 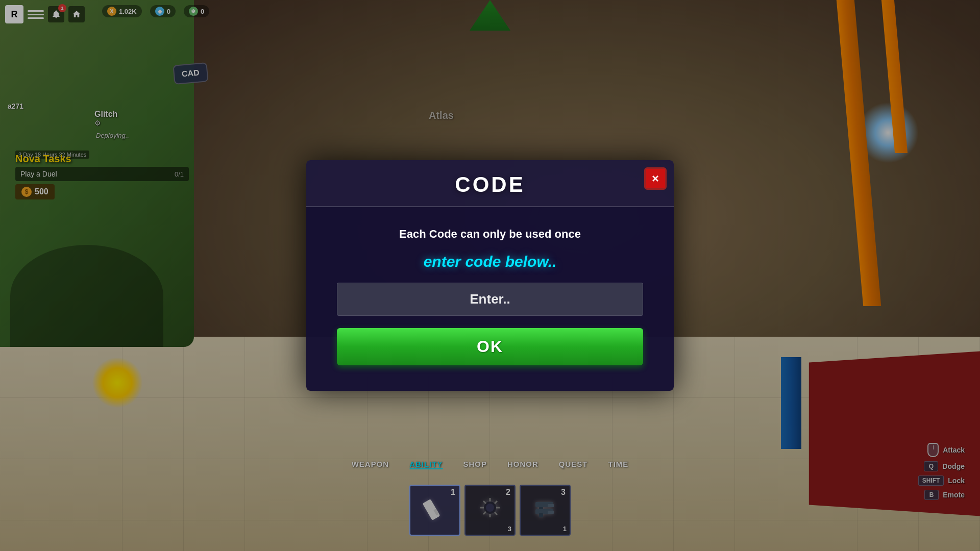 I want to click on modal-close-button: ×, so click(x=655, y=179).